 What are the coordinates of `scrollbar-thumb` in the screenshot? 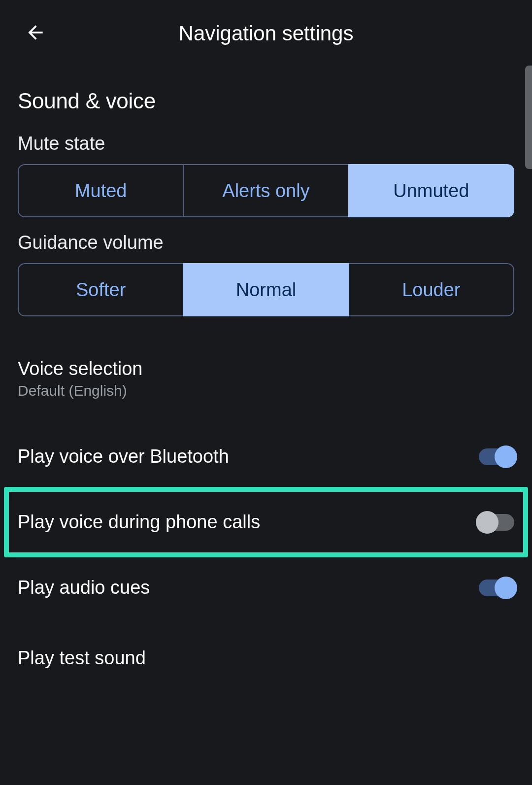 It's located at (529, 117).